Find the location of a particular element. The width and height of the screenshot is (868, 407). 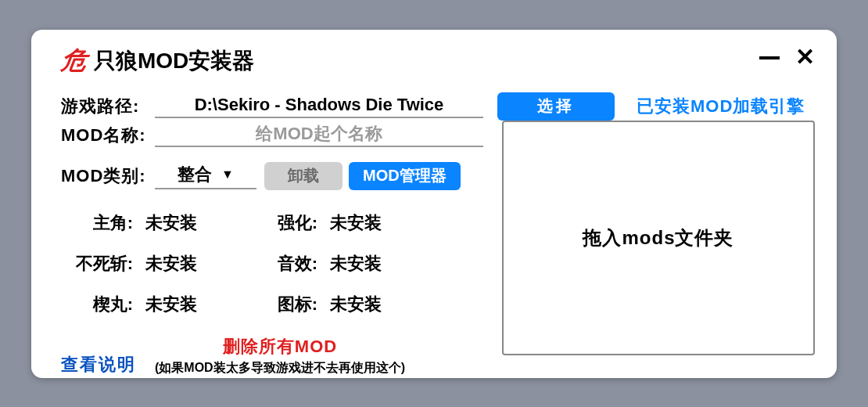

status-protagonist-value: 未安装 is located at coordinates (192, 223).